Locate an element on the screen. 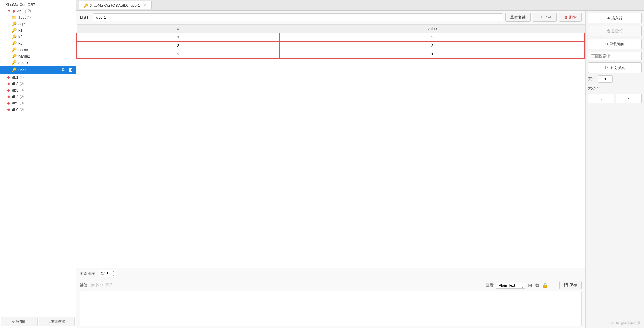 Image resolution: width=644 pixels, height=328 pixels. sidebar-footer: ⊕ 添加组 ↕ 重组连接 is located at coordinates (38, 322).